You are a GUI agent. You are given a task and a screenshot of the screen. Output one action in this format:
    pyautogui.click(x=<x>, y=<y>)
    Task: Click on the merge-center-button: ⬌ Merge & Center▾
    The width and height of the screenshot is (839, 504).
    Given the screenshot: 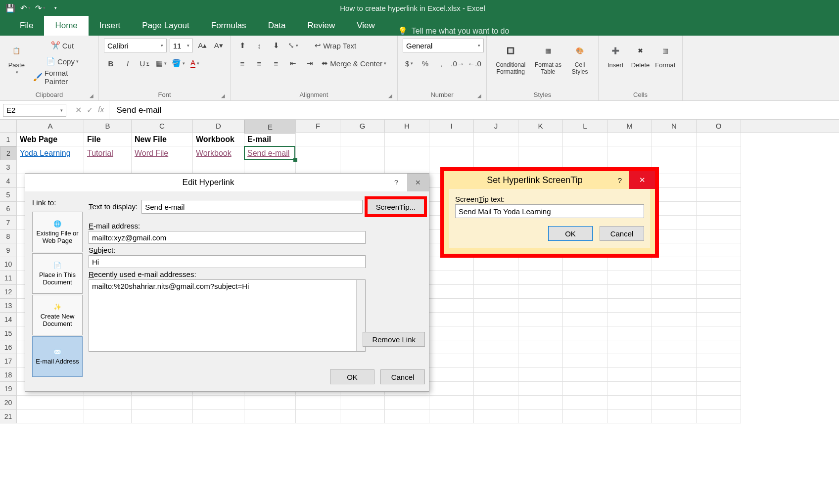 What is the action you would take?
    pyautogui.click(x=354, y=63)
    